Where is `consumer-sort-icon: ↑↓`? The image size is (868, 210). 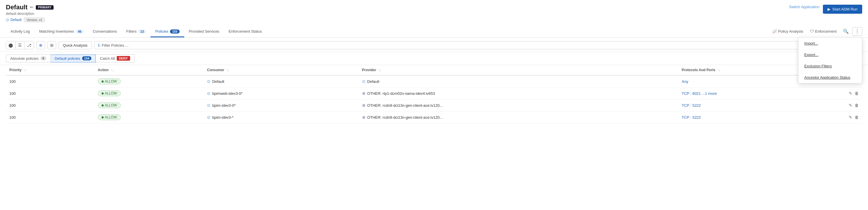
consumer-sort-icon: ↑↓ is located at coordinates (228, 70).